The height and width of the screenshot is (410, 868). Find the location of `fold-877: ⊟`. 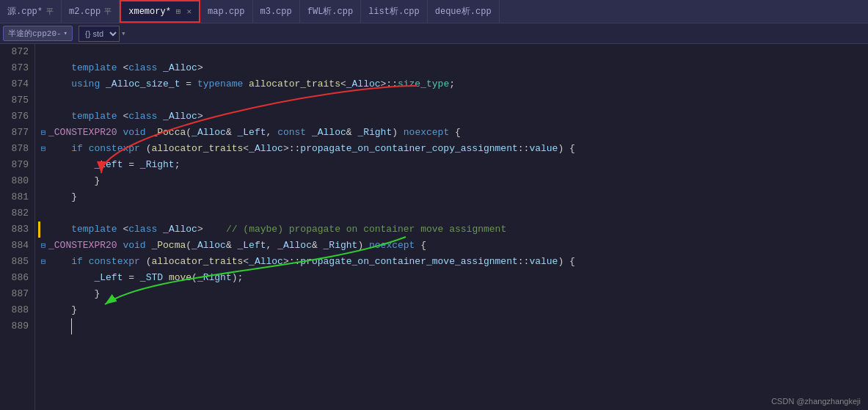

fold-877: ⊟ is located at coordinates (43, 133).